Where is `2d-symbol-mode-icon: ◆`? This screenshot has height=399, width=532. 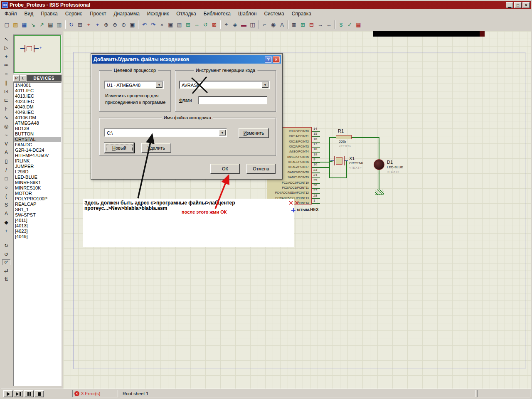 2d-symbol-mode-icon: ◆ is located at coordinates (6, 222).